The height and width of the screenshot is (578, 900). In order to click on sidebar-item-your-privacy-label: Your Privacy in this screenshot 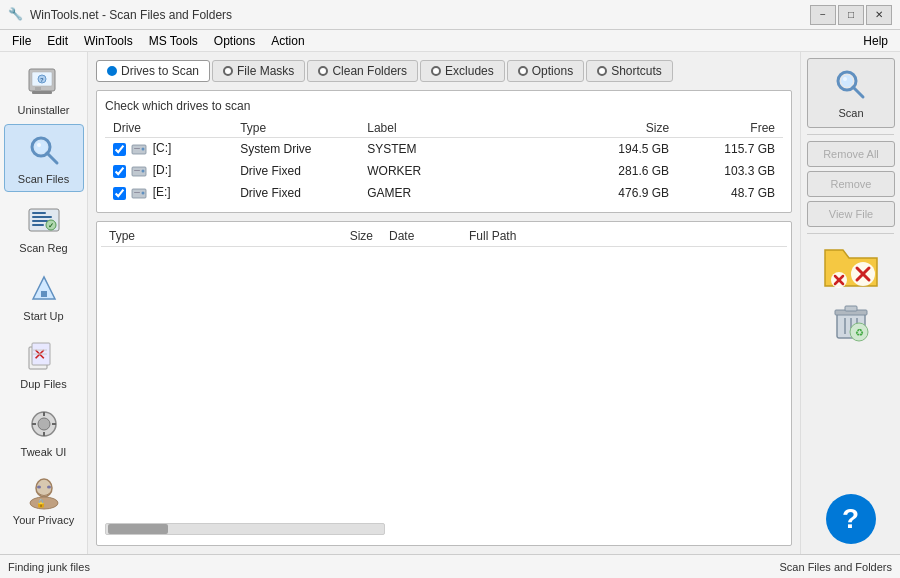, I will do `click(44, 520)`.